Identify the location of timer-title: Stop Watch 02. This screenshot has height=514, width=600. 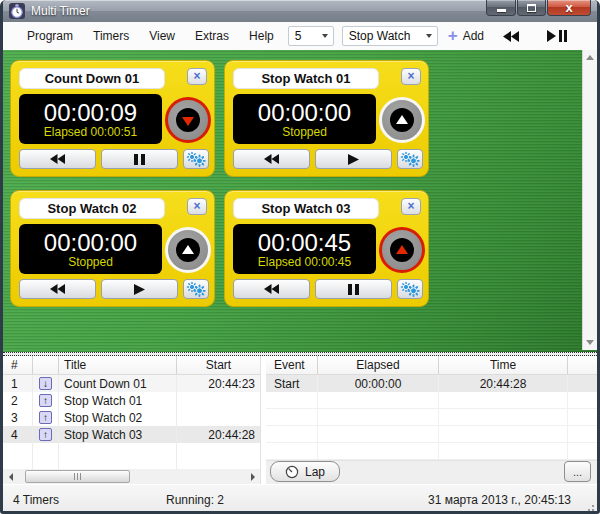
(92, 208).